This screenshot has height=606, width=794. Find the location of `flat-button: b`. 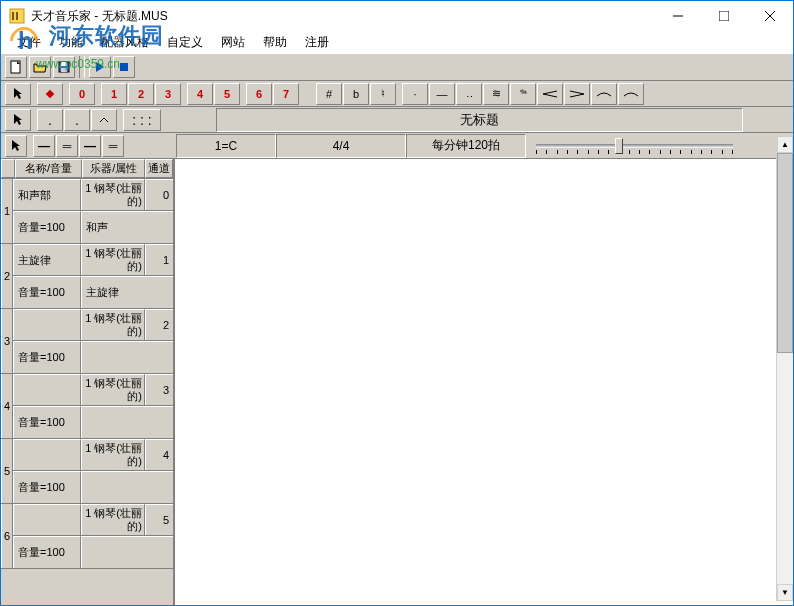

flat-button: b is located at coordinates (356, 94).